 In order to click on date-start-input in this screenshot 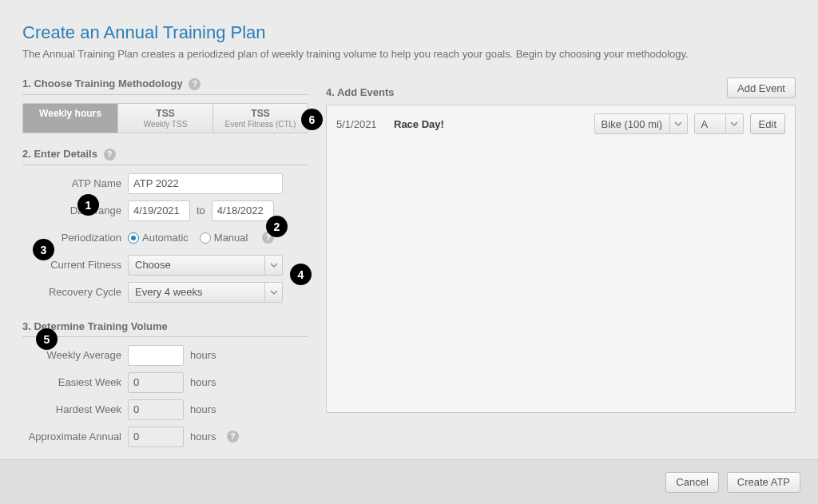, I will do `click(159, 211)`.